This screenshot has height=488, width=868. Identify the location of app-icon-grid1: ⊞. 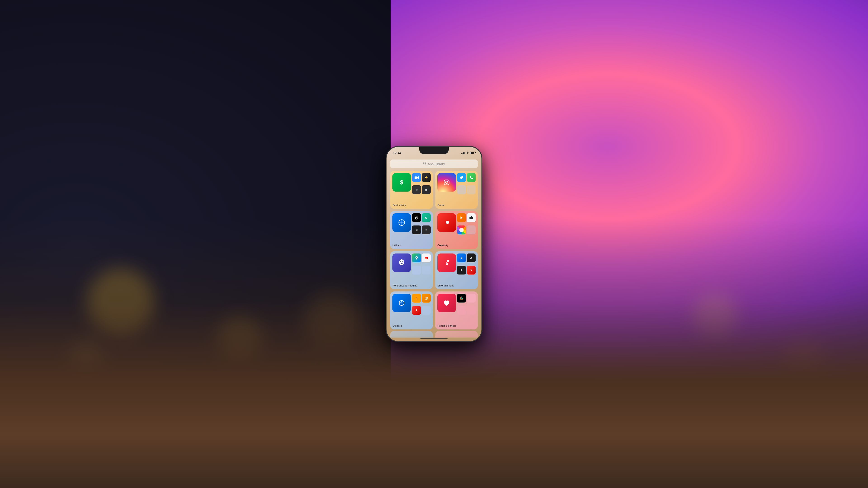
(416, 190).